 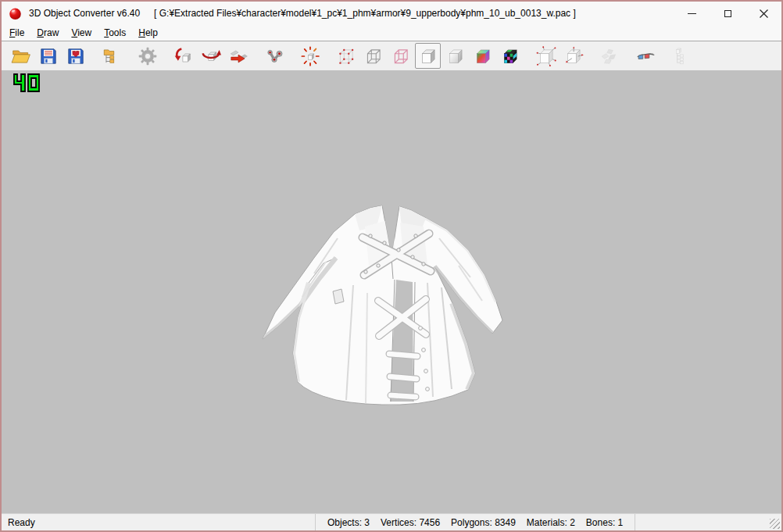 What do you see at coordinates (374, 56) in the screenshot?
I see `wire-icon` at bounding box center [374, 56].